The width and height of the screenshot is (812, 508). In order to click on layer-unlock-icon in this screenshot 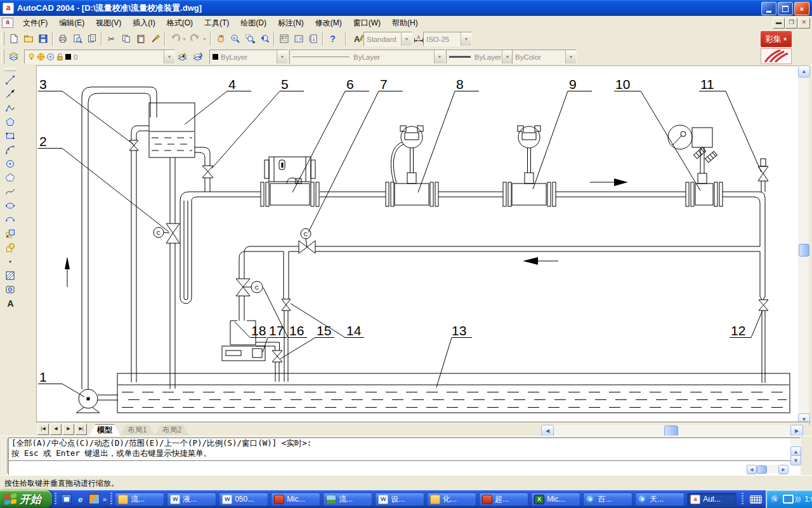, I will do `click(60, 57)`.